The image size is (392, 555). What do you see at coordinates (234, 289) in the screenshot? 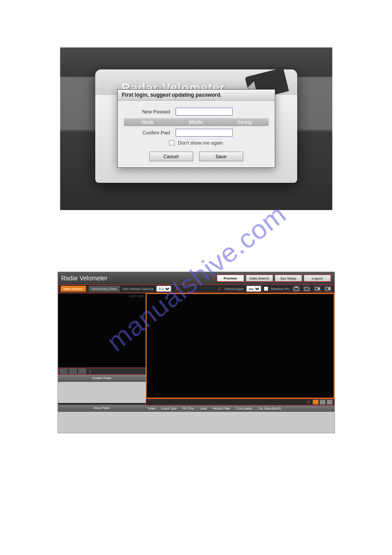
I see `record-type-label: Record type` at bounding box center [234, 289].